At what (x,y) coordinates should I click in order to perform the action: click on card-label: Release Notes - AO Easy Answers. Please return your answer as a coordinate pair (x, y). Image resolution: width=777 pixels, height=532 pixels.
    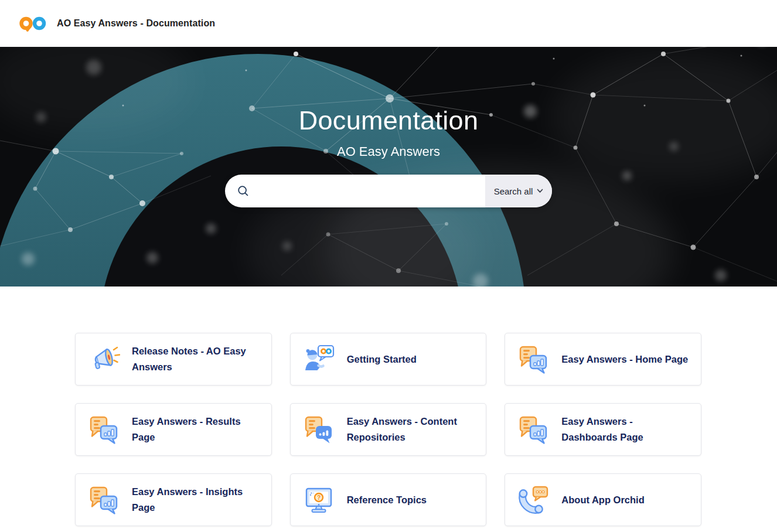
    Looking at the image, I should click on (196, 359).